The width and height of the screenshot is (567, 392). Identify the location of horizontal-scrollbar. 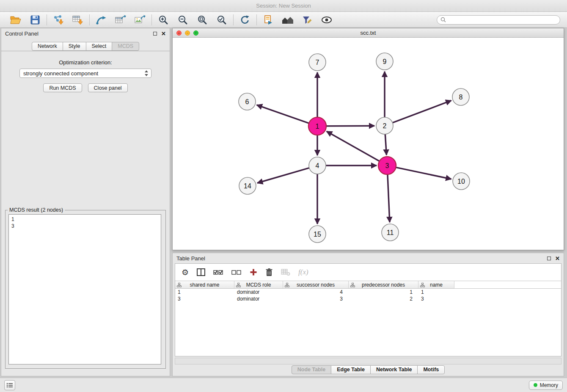
(368, 361).